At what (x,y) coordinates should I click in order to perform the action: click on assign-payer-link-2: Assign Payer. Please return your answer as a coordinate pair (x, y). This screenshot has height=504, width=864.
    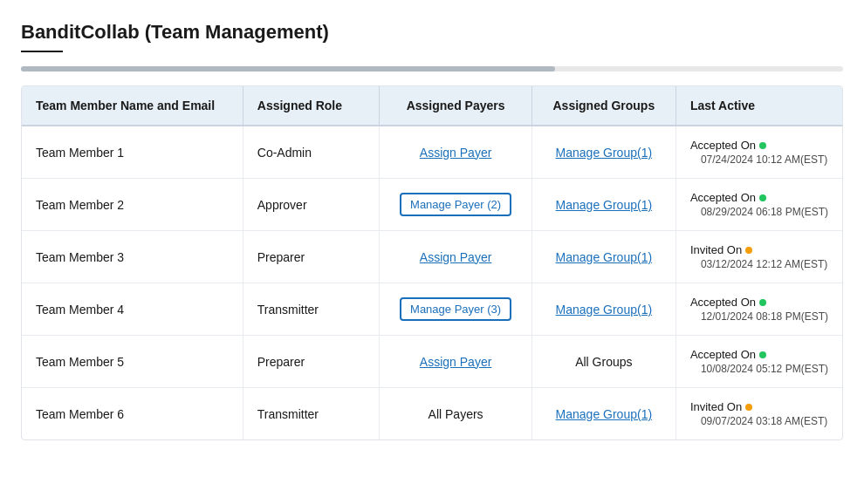
    Looking at the image, I should click on (456, 257).